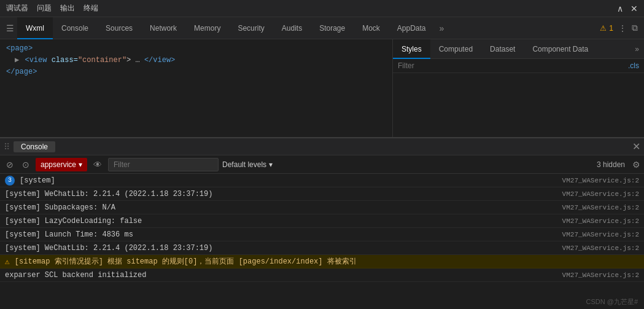  I want to click on console-close-button: ✕, so click(636, 146).